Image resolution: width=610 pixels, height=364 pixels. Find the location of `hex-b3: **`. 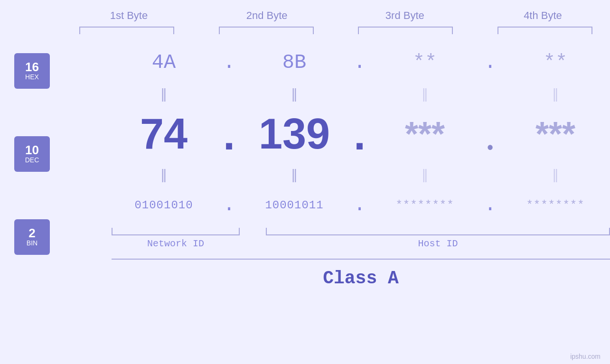

hex-b3: ** is located at coordinates (425, 63).